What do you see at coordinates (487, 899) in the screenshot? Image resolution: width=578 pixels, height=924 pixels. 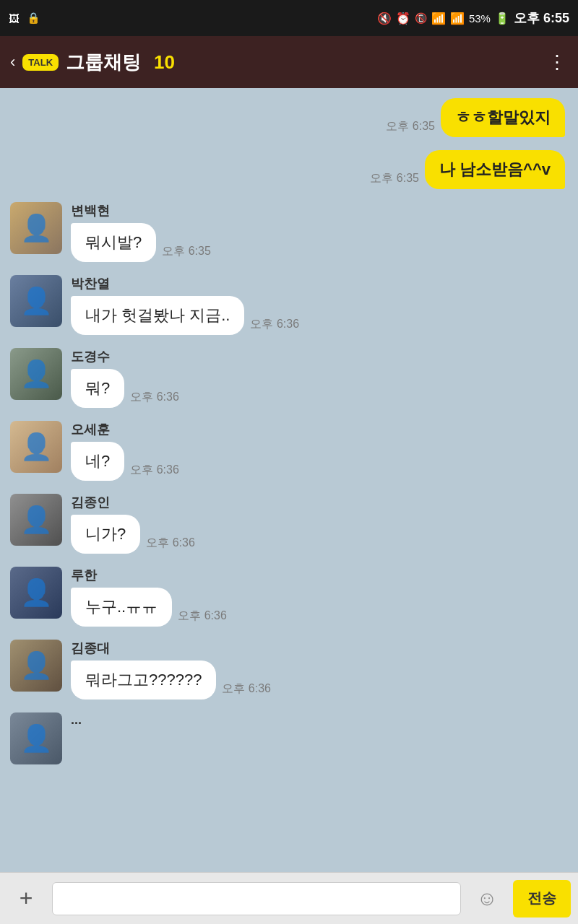 I see `emoji-button: ☺` at bounding box center [487, 899].